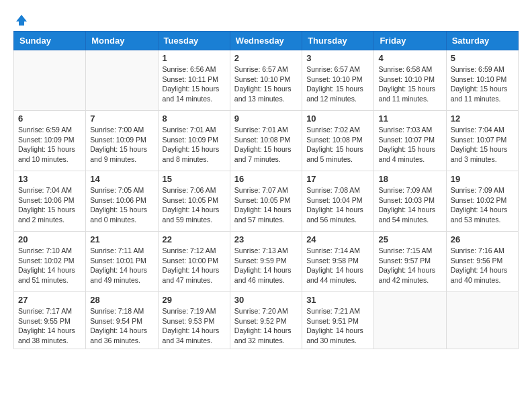 The height and width of the screenshot is (411, 532). Describe the element at coordinates (50, 145) in the screenshot. I see `day-info: Sunrise: 6:59 AM Sunset: 10:09 PM Daylig…` at that location.